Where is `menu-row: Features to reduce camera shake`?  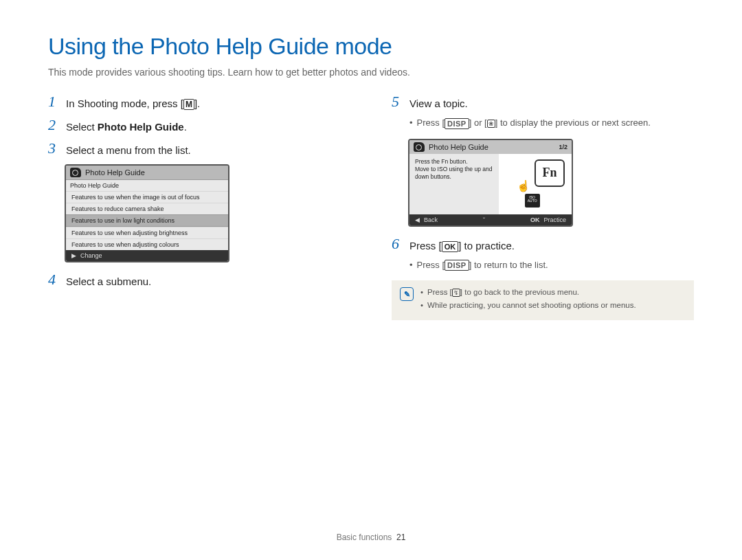
menu-row: Features to reduce camera shake is located at coordinates (147, 209).